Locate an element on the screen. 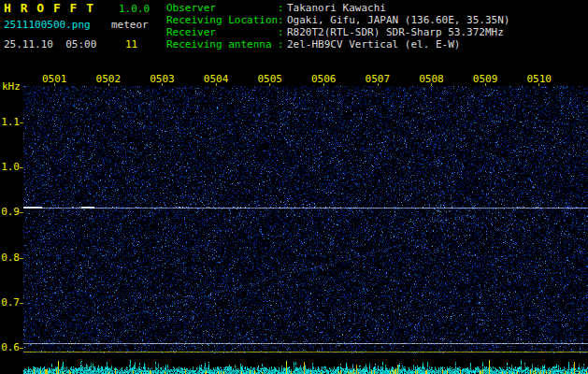 The width and height of the screenshot is (588, 374). mode-label: meteor is located at coordinates (130, 25).